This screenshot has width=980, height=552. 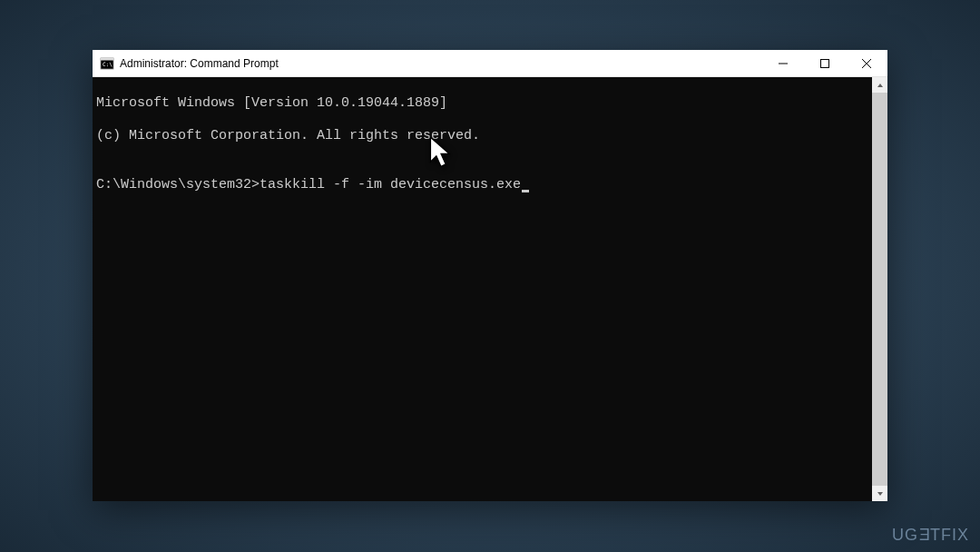 What do you see at coordinates (107, 64) in the screenshot?
I see `cmd-icon: C:\` at bounding box center [107, 64].